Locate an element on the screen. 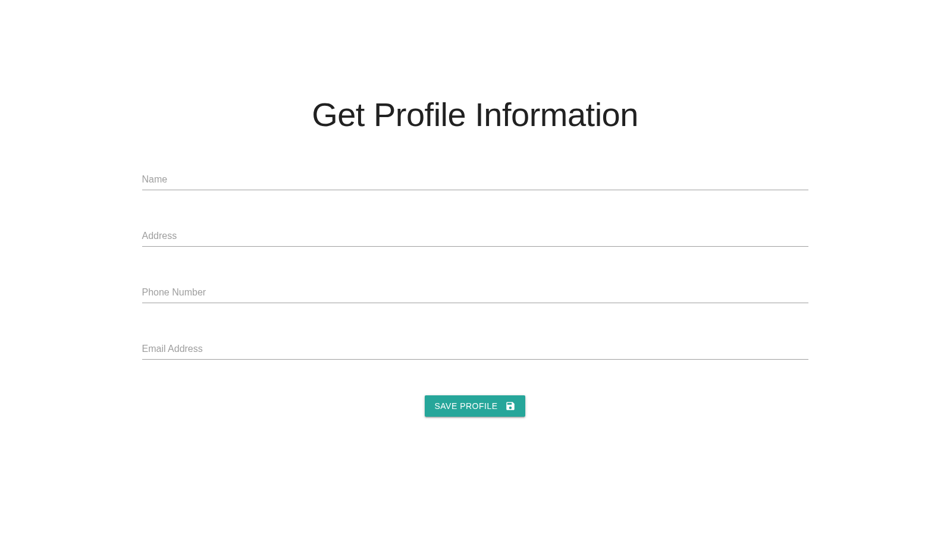 The height and width of the screenshot is (560, 950). address-input is located at coordinates (475, 237).